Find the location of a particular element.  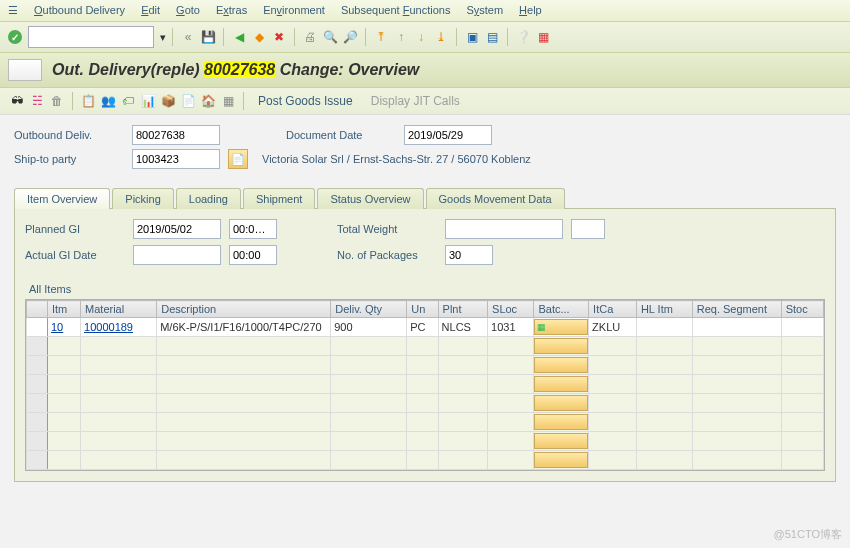

shipto-label: Ship-to party is located at coordinates (69, 159).